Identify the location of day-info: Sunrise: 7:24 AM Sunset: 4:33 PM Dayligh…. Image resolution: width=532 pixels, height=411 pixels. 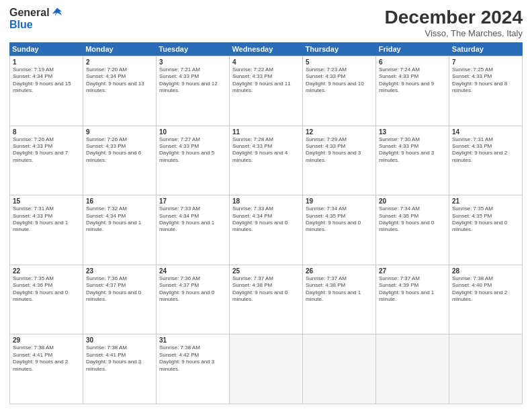
(412, 81).